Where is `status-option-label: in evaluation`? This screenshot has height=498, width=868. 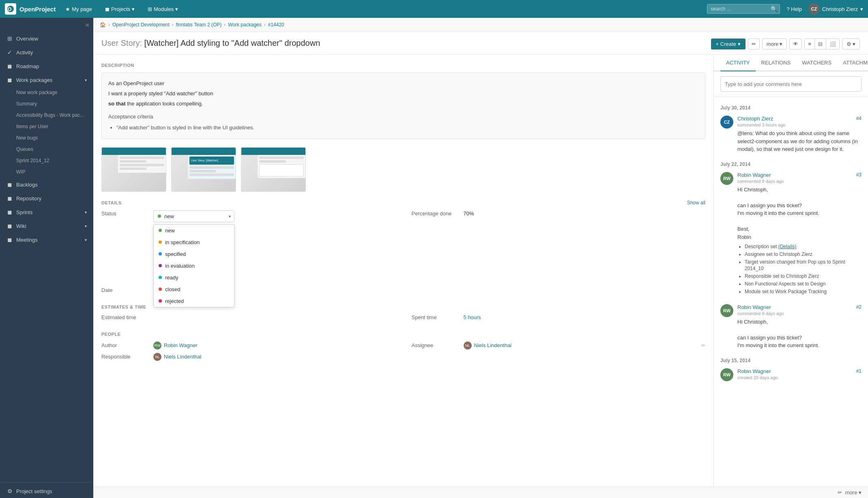
status-option-label: in evaluation is located at coordinates (180, 266).